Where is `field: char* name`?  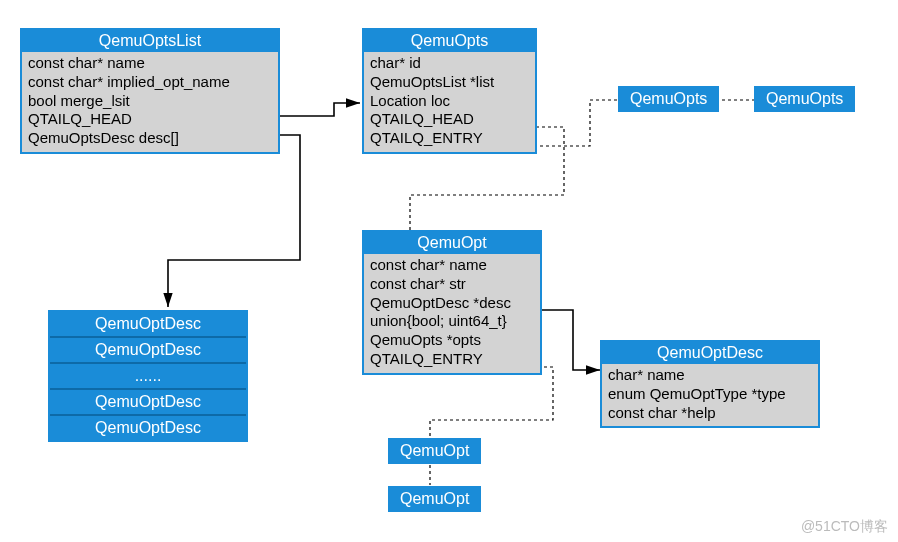
field: char* name is located at coordinates (710, 376).